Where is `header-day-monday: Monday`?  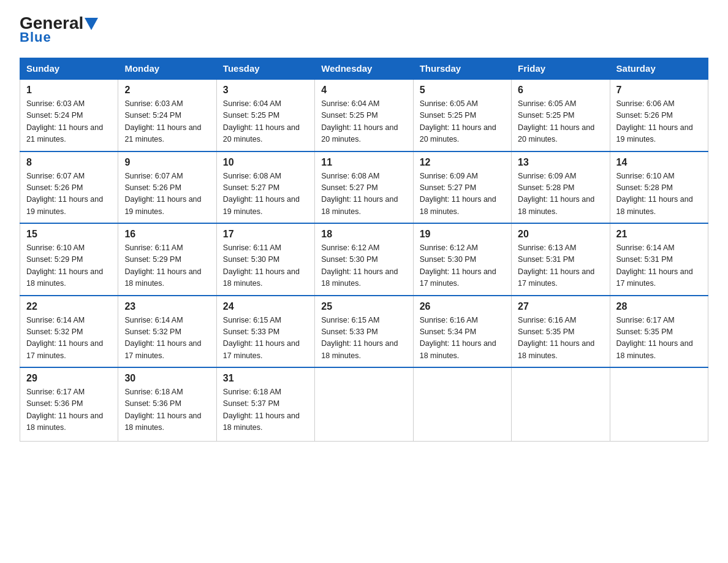
header-day-monday: Monday is located at coordinates (167, 69).